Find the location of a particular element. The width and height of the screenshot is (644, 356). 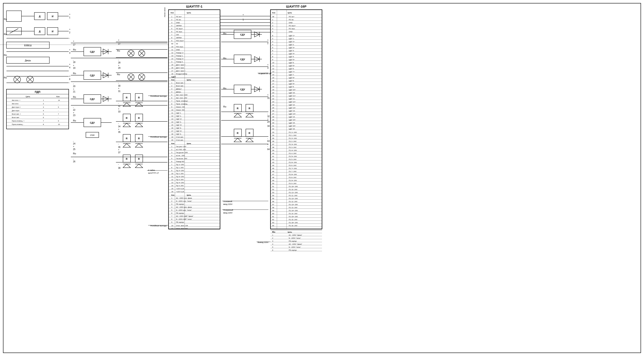

svg-text: ЦДУ 7+ is located at coordinates (292, 72).